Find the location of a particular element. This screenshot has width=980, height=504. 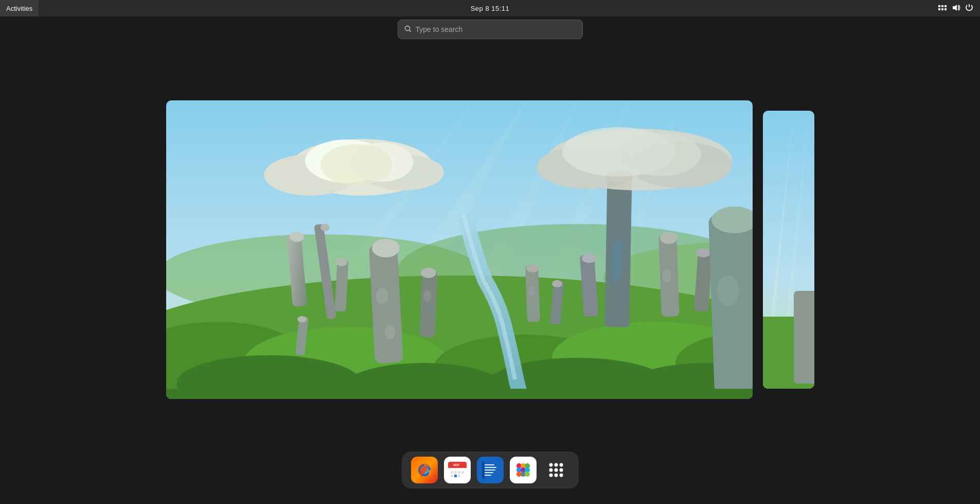

topbar: Activities Sep 8 15:11 is located at coordinates (490, 8).